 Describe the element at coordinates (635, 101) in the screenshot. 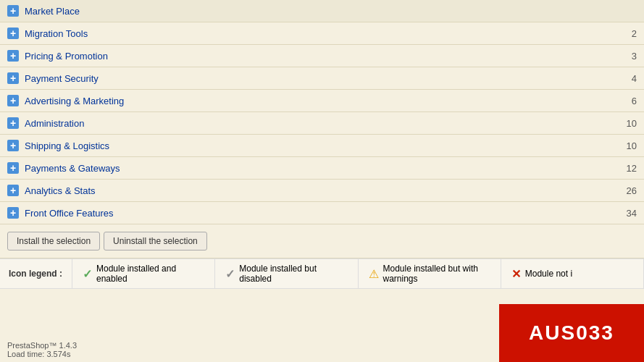

I see `category-count: 6` at that location.